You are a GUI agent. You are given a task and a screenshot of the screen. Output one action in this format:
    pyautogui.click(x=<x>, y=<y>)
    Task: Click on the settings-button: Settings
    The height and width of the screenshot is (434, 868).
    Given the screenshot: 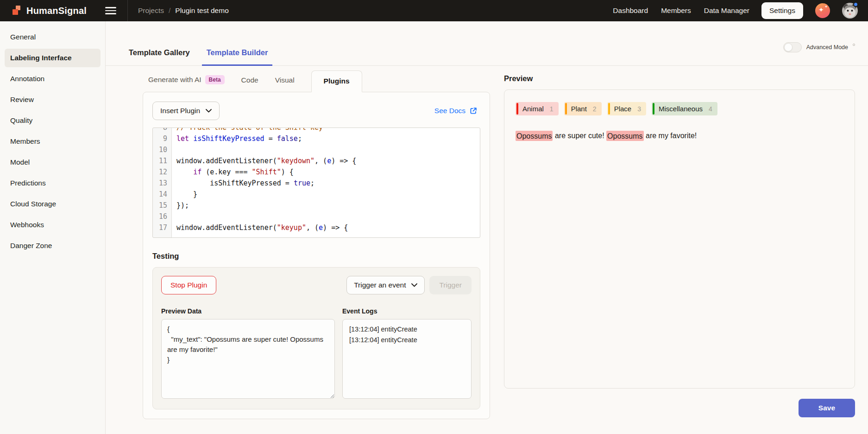 What is the action you would take?
    pyautogui.click(x=782, y=11)
    